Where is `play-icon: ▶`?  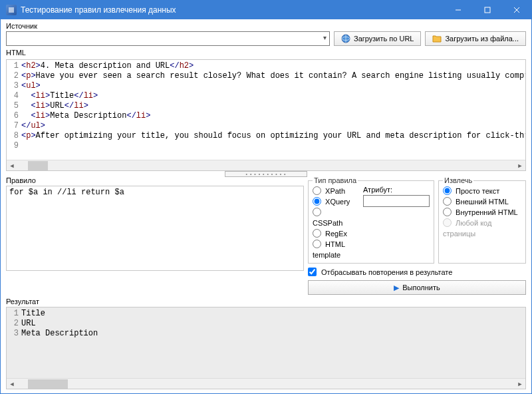
play-icon: ▶ is located at coordinates (396, 288).